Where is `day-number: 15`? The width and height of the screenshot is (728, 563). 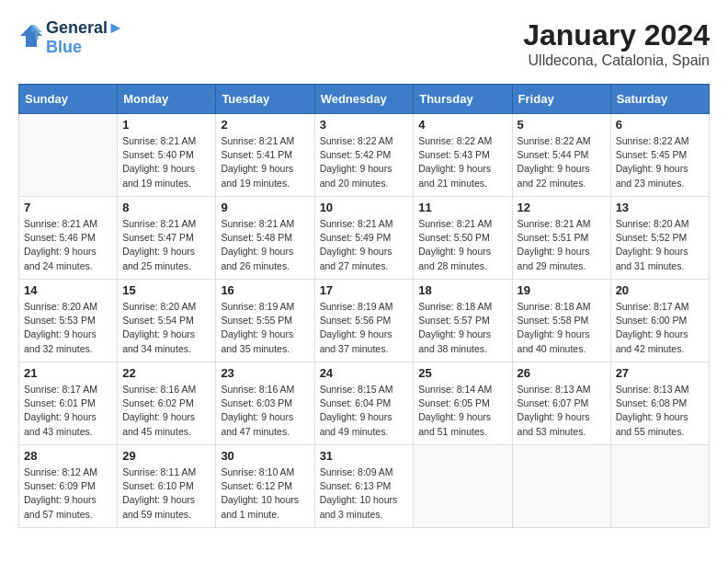 day-number: 15 is located at coordinates (166, 291).